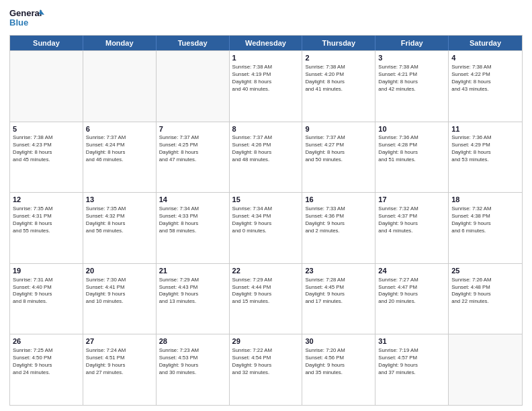 The height and width of the screenshot is (411, 532). What do you see at coordinates (120, 300) in the screenshot?
I see `day-cell-20: 20Sunrise: 7:30 AM Sunset: 4:41 PM Dayli…` at bounding box center [120, 300].